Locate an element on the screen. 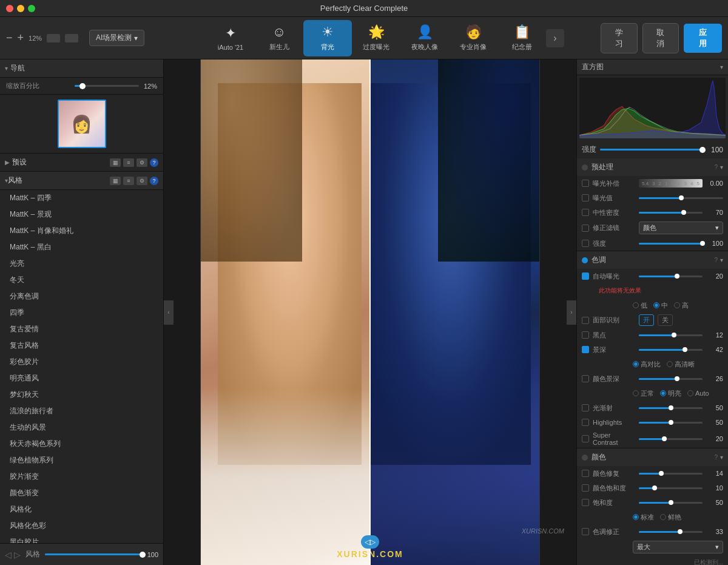 This screenshot has width=728, height=565. back-icon: − is located at coordinates (10, 38).